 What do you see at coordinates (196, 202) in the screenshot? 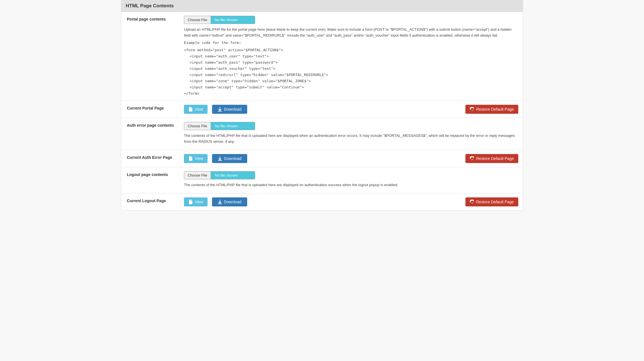
I see `logout-view-button: View` at bounding box center [196, 202].